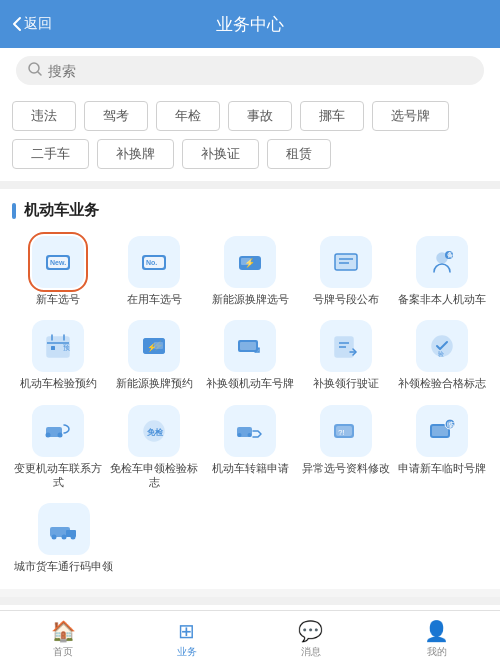 The height and width of the screenshot is (666, 500). Describe the element at coordinates (154, 299) in the screenshot. I see `used-plate-label: 在用车选号` at that location.